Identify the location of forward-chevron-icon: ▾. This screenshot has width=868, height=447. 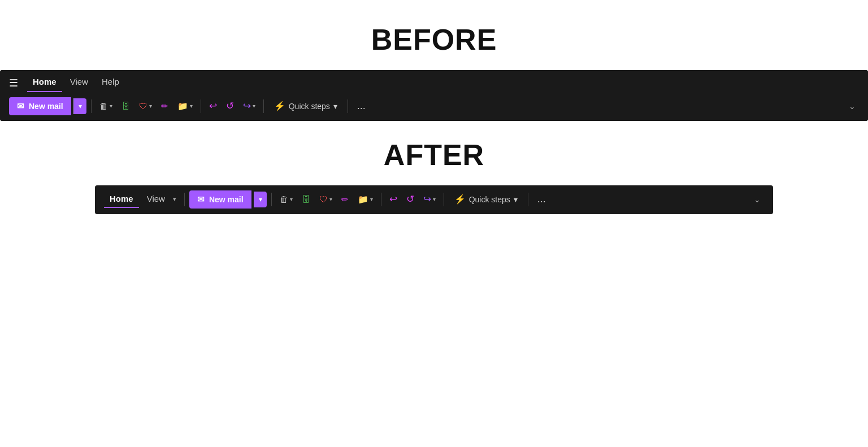
(254, 106).